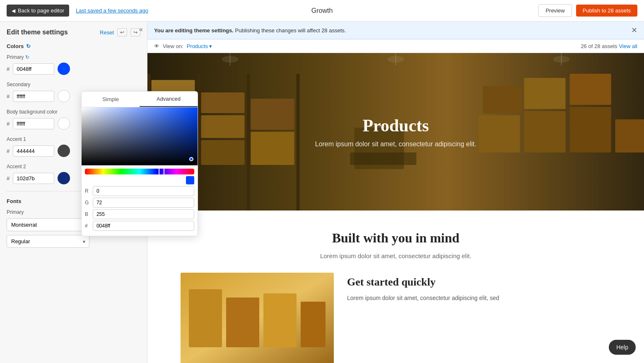 This screenshot has width=644, height=363. What do you see at coordinates (607, 11) in the screenshot?
I see `publish-button: Publish to 28 assets` at bounding box center [607, 11].